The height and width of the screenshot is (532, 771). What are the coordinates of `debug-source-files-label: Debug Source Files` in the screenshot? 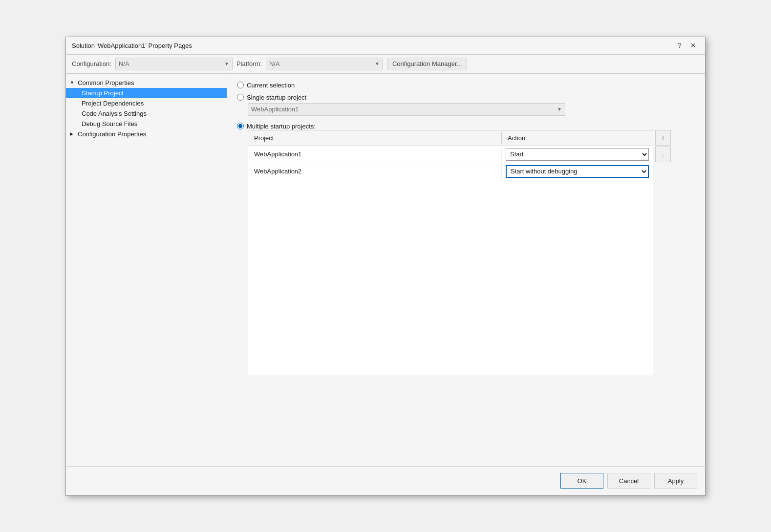 It's located at (109, 124).